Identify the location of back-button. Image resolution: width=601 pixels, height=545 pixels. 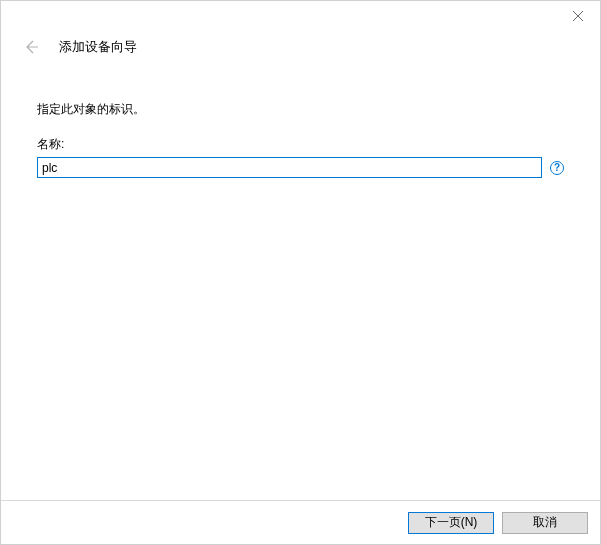
(31, 47).